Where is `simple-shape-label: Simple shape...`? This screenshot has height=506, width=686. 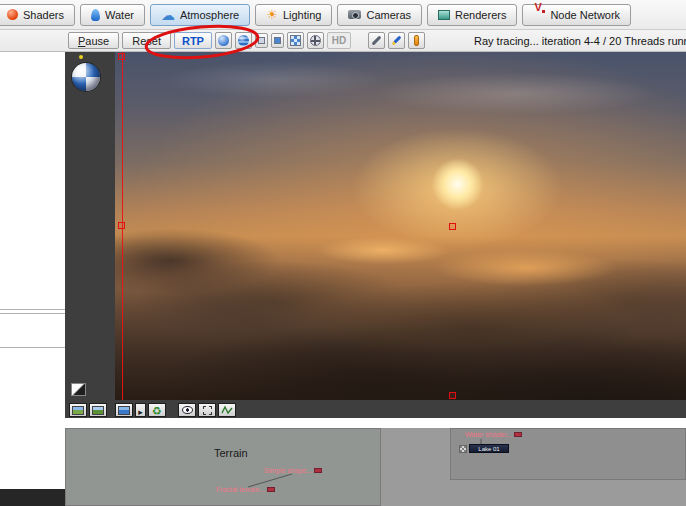
simple-shape-label: Simple shape... is located at coordinates (288, 470).